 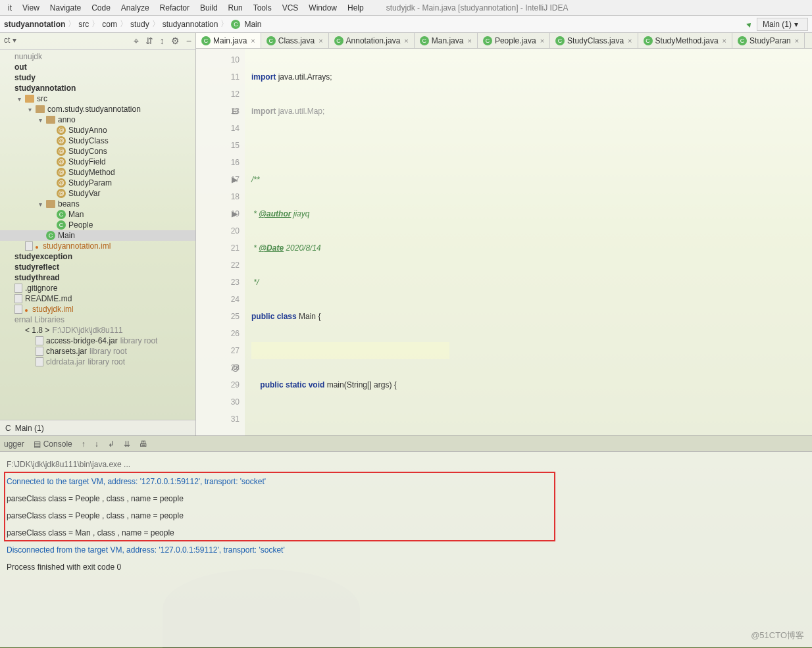 I want to click on tree-item: @StudyCons, so click(x=97, y=151).